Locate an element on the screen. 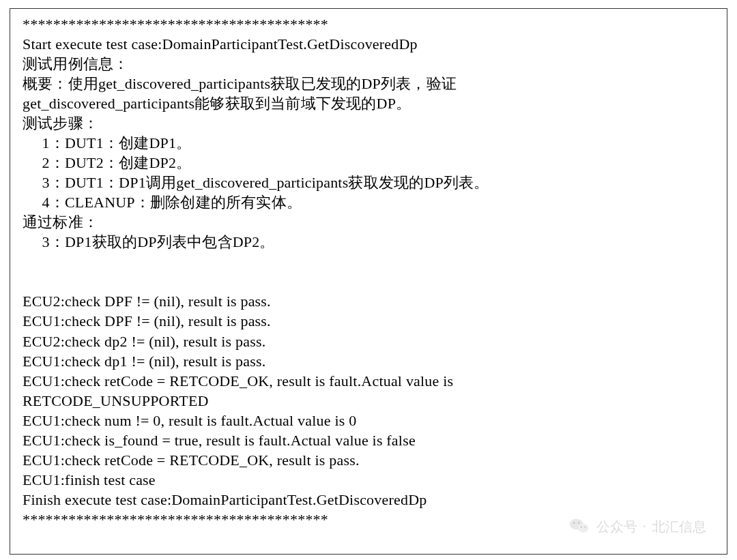 This screenshot has width=737, height=560. watermark: 公众号 · 北汇信息 is located at coordinates (637, 527).